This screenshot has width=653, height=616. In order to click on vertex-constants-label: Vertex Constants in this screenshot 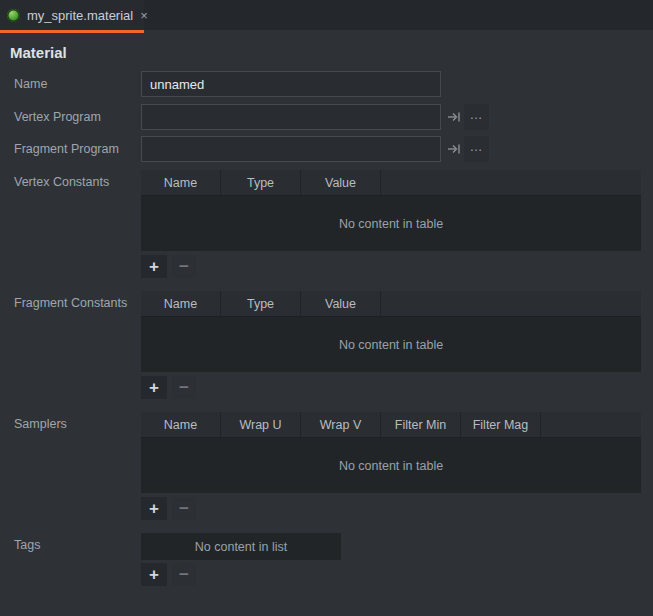, I will do `click(62, 182)`.